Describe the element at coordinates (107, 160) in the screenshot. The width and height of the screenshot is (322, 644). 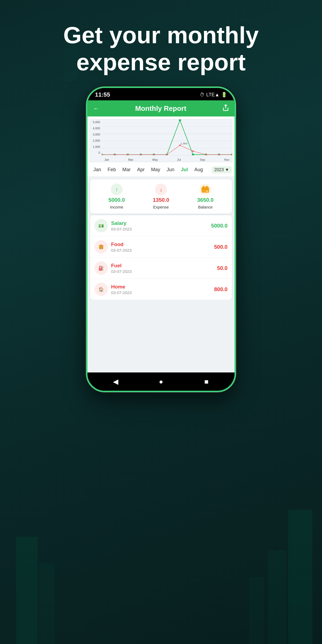
I see `x-label-jan: Jan` at that location.